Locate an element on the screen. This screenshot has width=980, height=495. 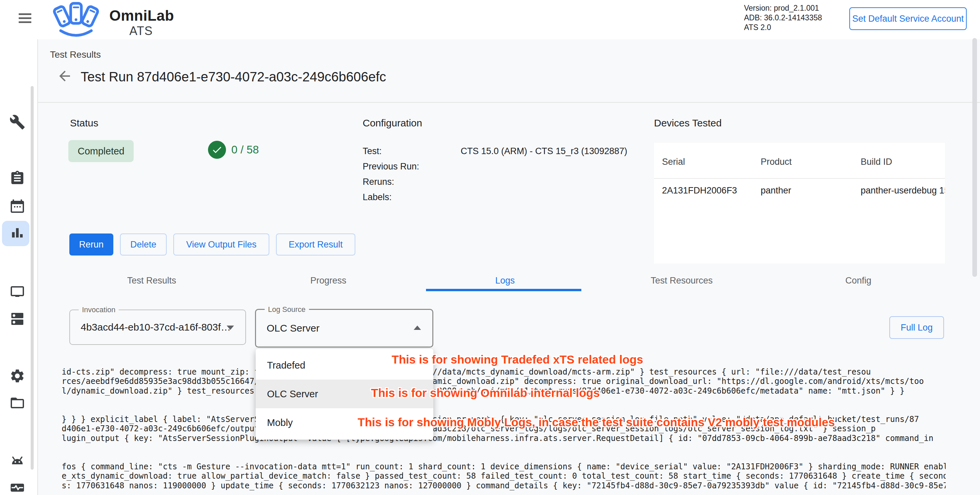
clipboard-icon is located at coordinates (18, 178).